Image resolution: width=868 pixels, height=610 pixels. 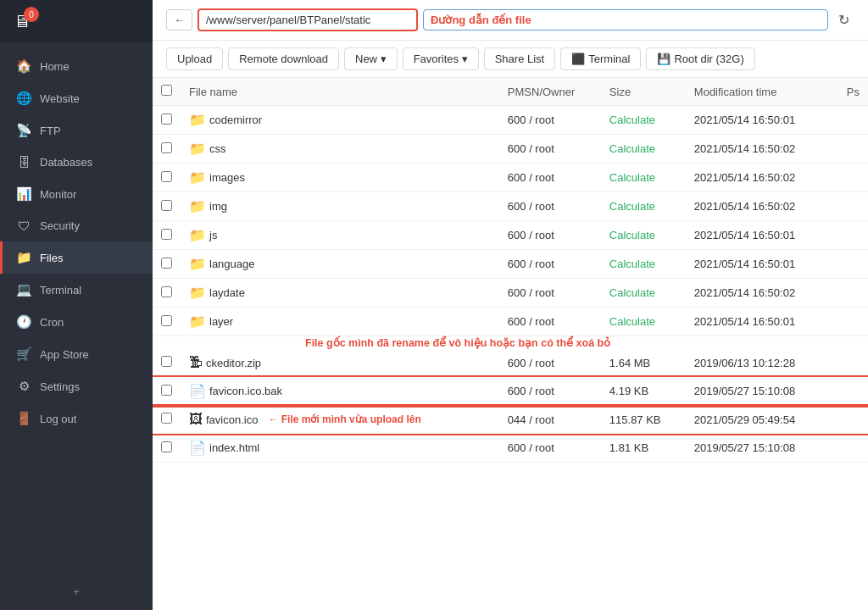 What do you see at coordinates (441, 59) in the screenshot?
I see `favorites-button: Favorites ▾` at bounding box center [441, 59].